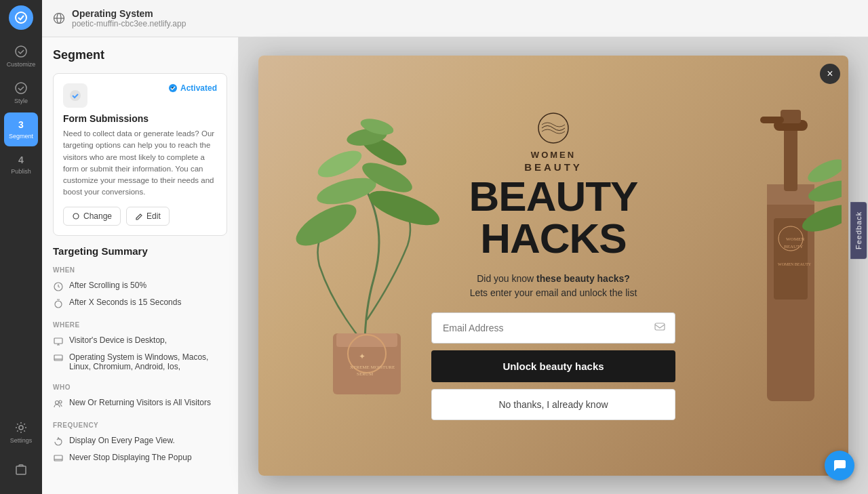 Image resolution: width=868 pixels, height=494 pixels. What do you see at coordinates (129, 18) in the screenshot?
I see `topbar-info: Operating System poetic-muffin-cbc3ee.ne…` at bounding box center [129, 18].